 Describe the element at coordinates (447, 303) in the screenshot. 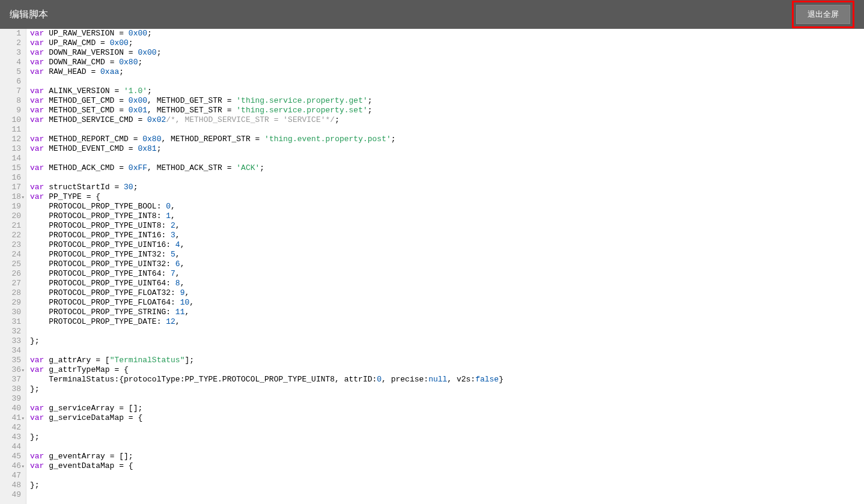

I see `code-line: PROTOCOL_PROP_TYPE_FLOAT64: 10,` at that location.